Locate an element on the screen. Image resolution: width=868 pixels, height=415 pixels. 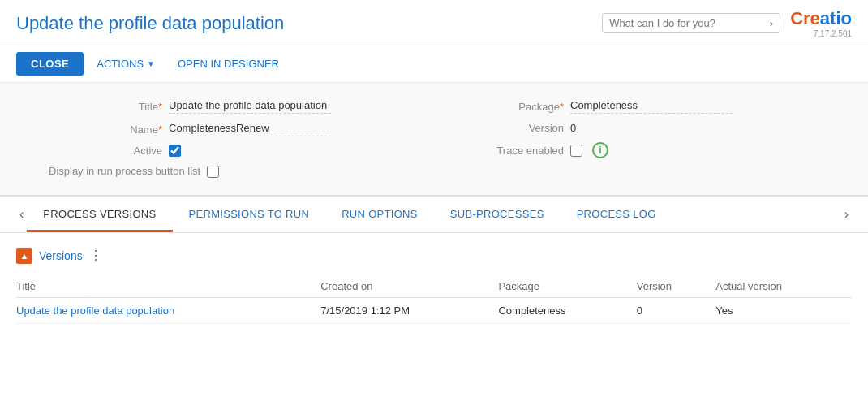
package-row: Package* Completeness is located at coordinates (634, 106).